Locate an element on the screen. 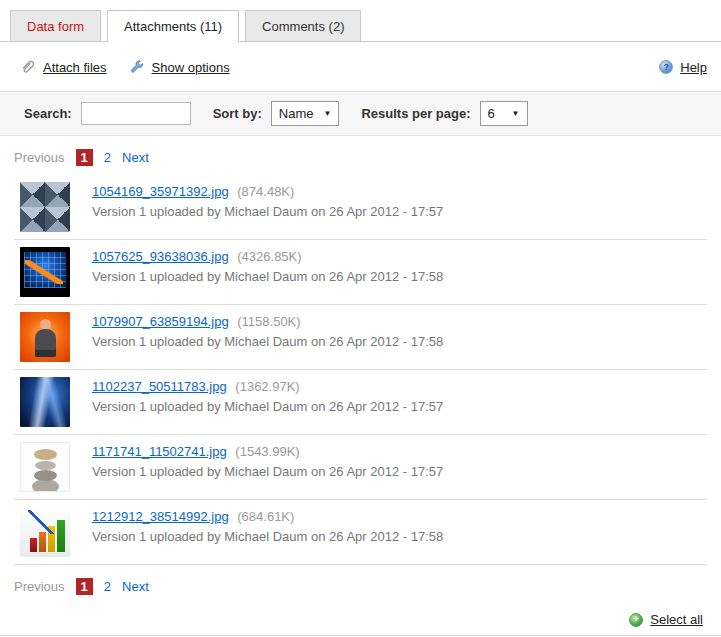  attachment-filename-link: 1212912_38514992.jpg is located at coordinates (160, 516).